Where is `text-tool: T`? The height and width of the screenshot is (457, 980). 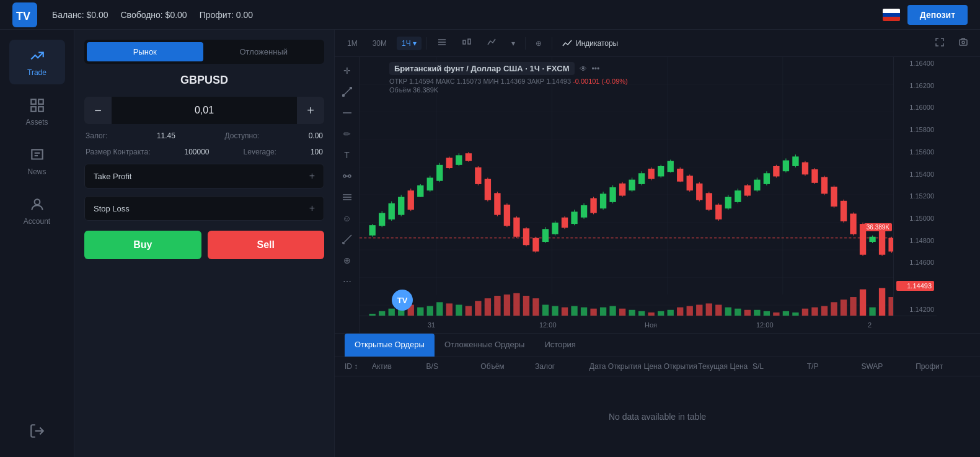
text-tool: T is located at coordinates (347, 155).